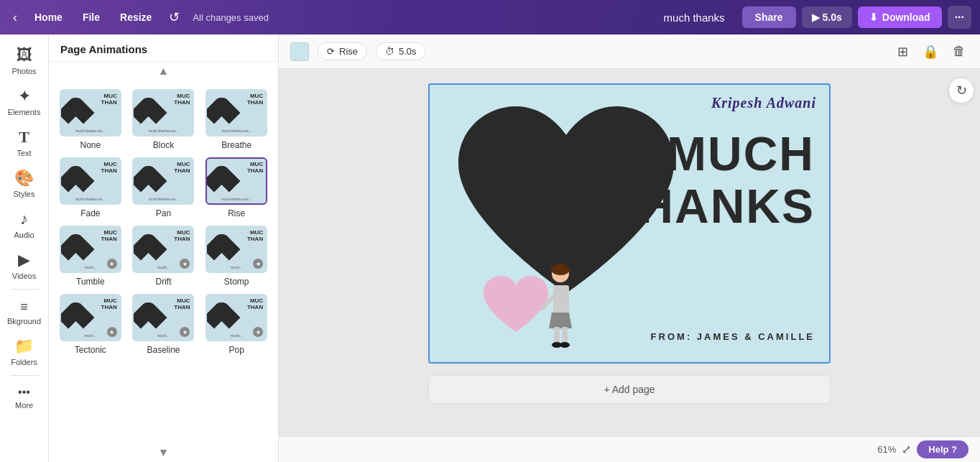 The width and height of the screenshot is (980, 462). Describe the element at coordinates (24, 264) in the screenshot. I see `sidebar-item-videos: ▶ Videos` at that location.